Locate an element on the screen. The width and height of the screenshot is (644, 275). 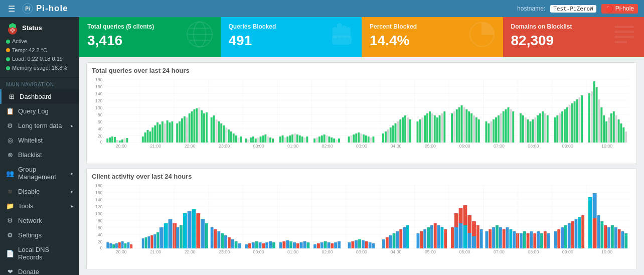
svg-text: 100 is located at coordinates (99, 214).